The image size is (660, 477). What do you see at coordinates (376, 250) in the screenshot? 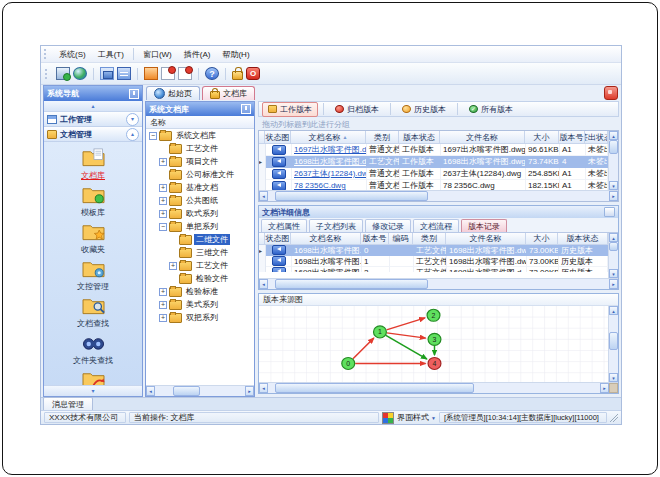
I see `cell-0-2: 0` at bounding box center [376, 250].